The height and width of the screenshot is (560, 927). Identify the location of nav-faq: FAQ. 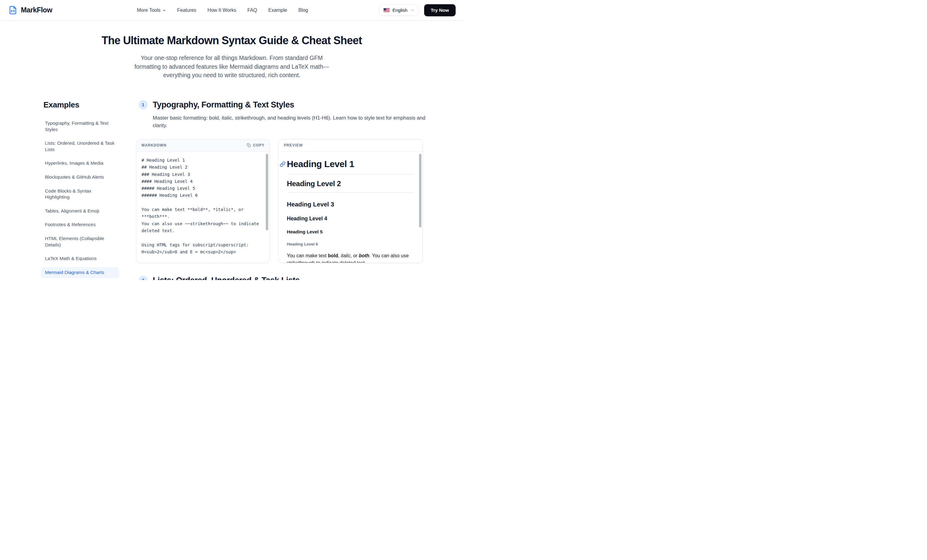
(252, 11).